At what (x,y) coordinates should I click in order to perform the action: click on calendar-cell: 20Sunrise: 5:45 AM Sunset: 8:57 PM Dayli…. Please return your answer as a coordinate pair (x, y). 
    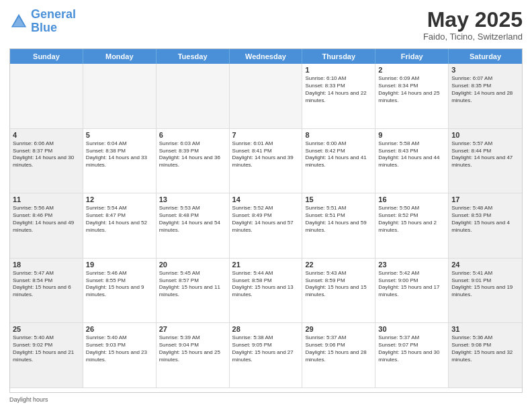
    Looking at the image, I should click on (193, 291).